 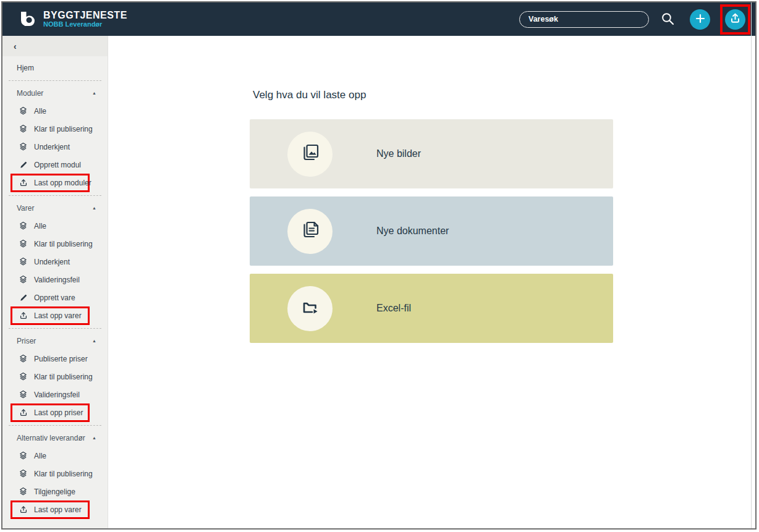 What do you see at coordinates (25, 68) in the screenshot?
I see `sidebar-item-label: Hjem` at bounding box center [25, 68].